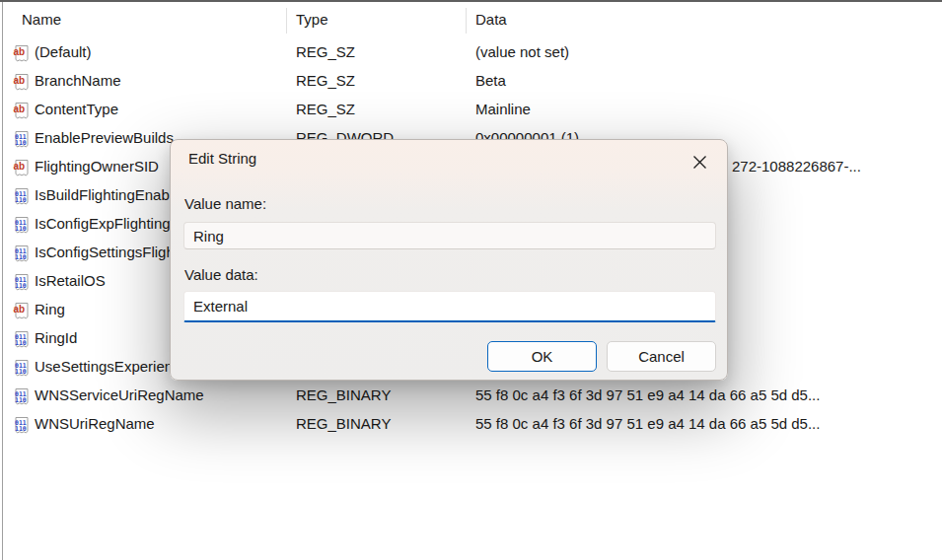  I want to click on table-row: abContentTypeREG_SZMainline, so click(471, 108).